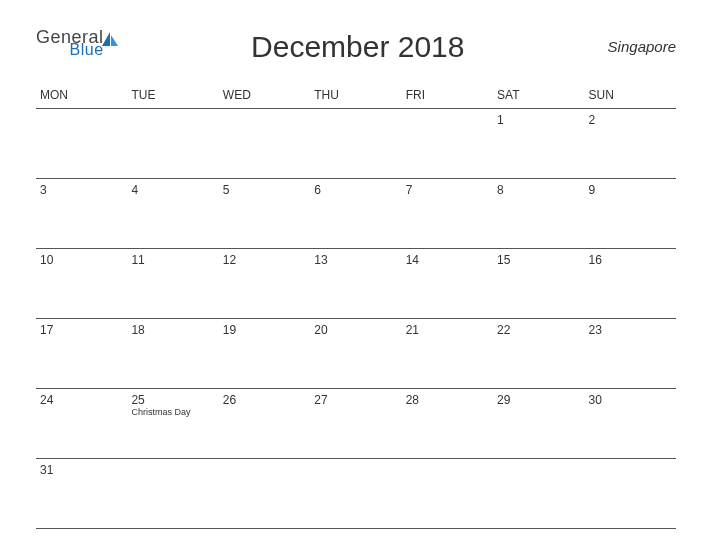 This screenshot has height=550, width=712. What do you see at coordinates (358, 47) in the screenshot?
I see `calendar-title: December 2018` at bounding box center [358, 47].